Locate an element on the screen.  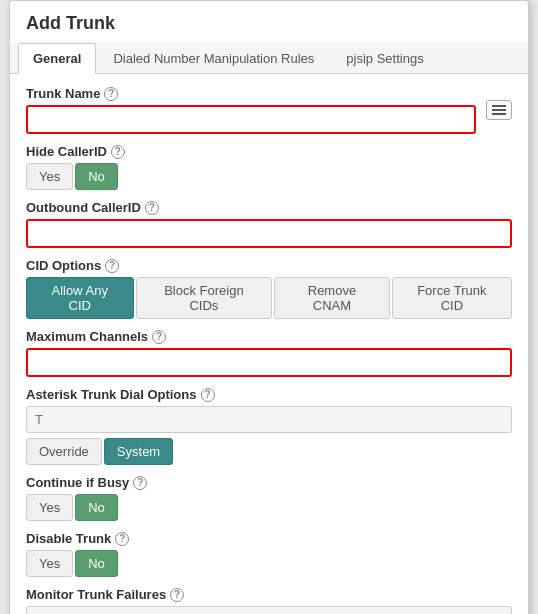
disable-trunk-options: Yes No is located at coordinates (269, 564).